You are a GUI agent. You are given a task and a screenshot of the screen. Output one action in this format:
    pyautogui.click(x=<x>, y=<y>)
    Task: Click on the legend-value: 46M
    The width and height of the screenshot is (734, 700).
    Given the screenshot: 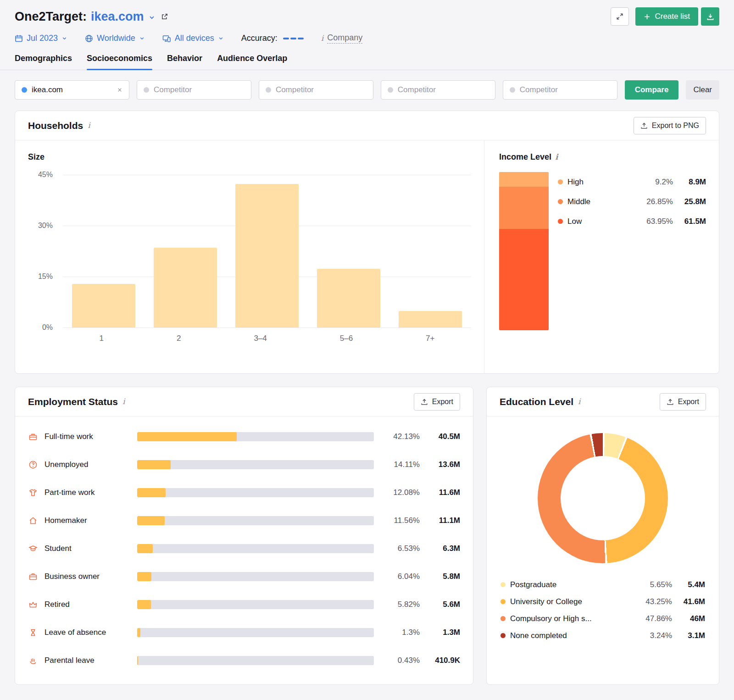 What is the action you would take?
    pyautogui.click(x=691, y=619)
    